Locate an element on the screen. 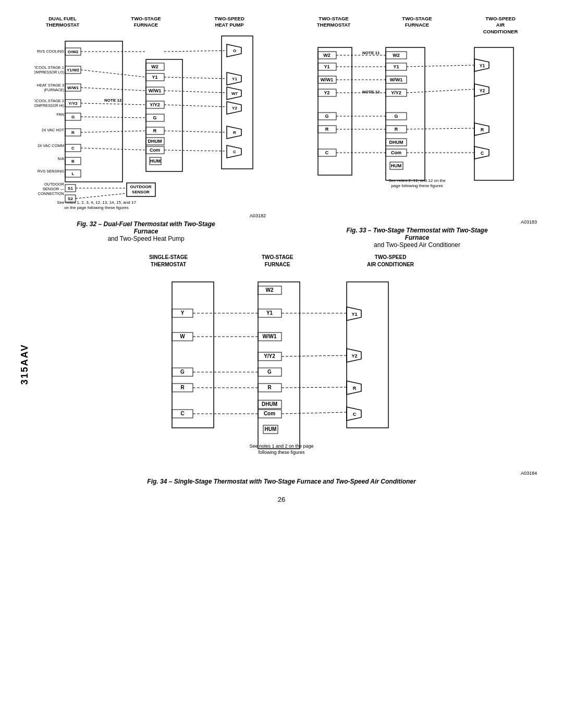  figure-33: TWO-STAGETHERMOSTAT TWO-STAGEFURNACE TWO… is located at coordinates (417, 132).